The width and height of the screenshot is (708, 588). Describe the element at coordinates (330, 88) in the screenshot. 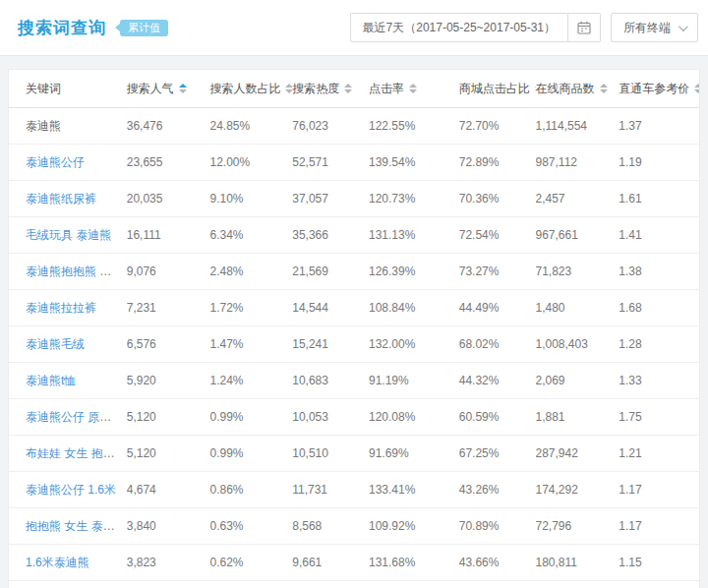

I see `column-header: 搜索热度` at that location.